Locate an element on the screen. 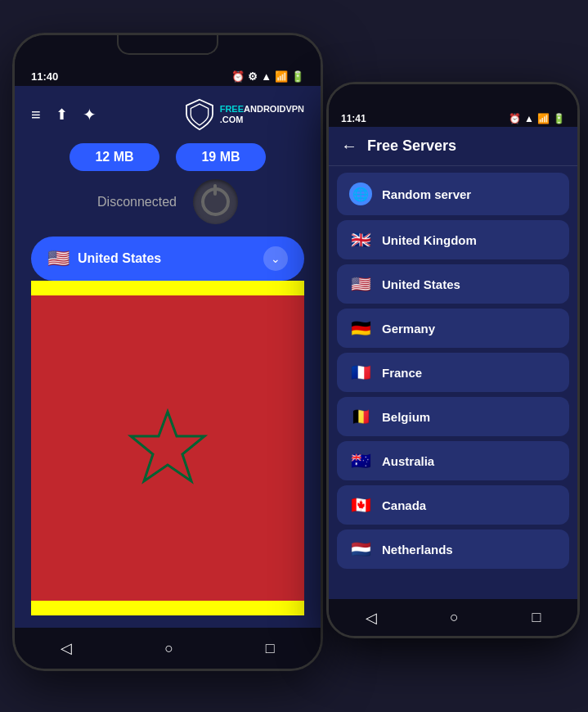 The image size is (588, 712). phone-bottom-2: ◁ ○ □ is located at coordinates (453, 617).